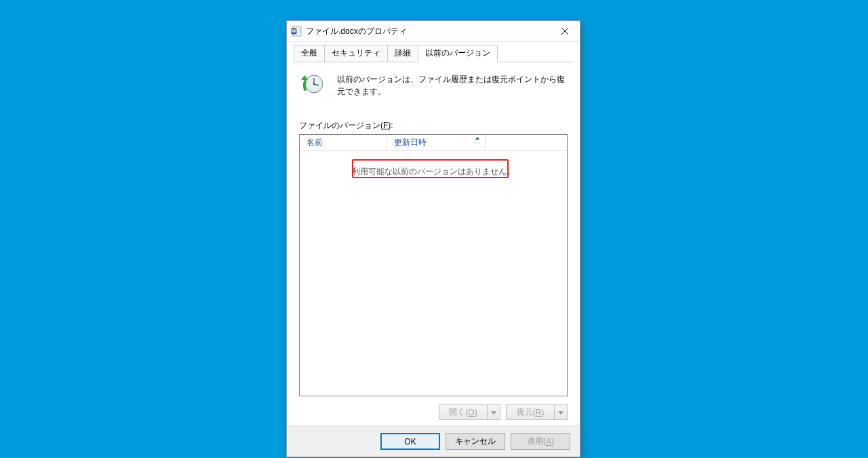 Image resolution: width=868 pixels, height=458 pixels. Describe the element at coordinates (433, 441) in the screenshot. I see `button-bar: OK キャンセル 適用(A)` at that location.